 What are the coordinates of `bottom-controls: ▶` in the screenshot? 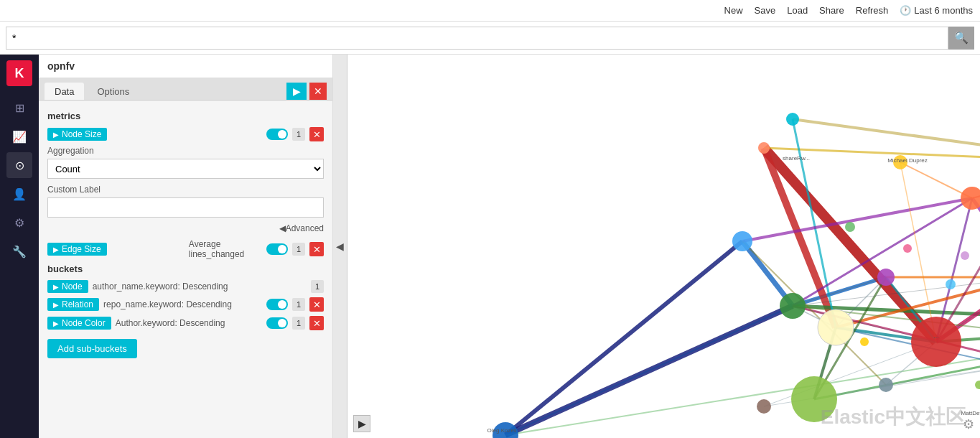 It's located at (362, 424).